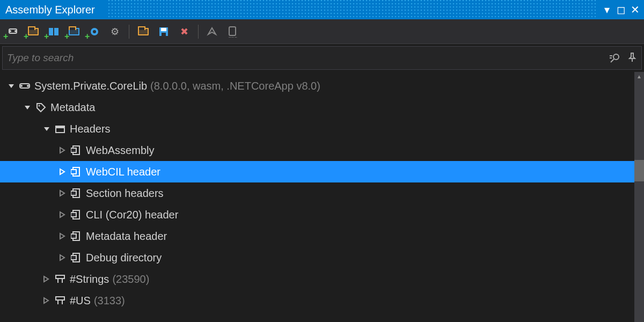  I want to click on window-close-icon: ✕, so click(635, 10).